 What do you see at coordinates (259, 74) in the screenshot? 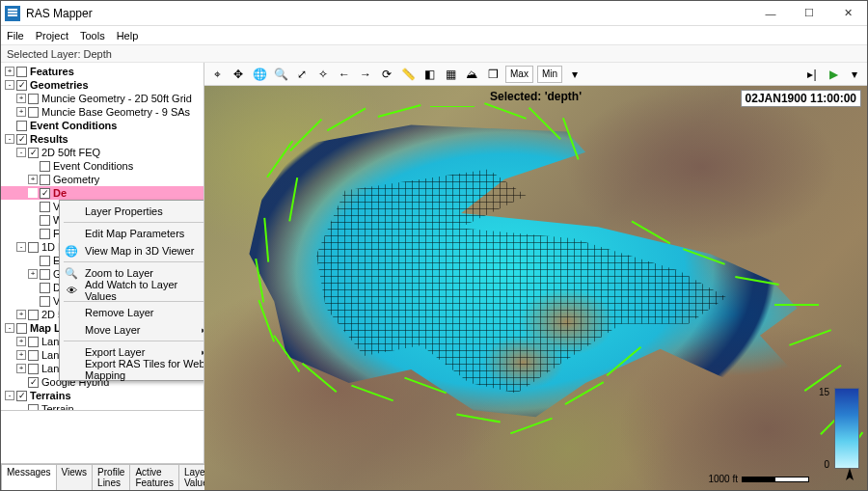
I see `globe-icon: 🌐` at bounding box center [259, 74].